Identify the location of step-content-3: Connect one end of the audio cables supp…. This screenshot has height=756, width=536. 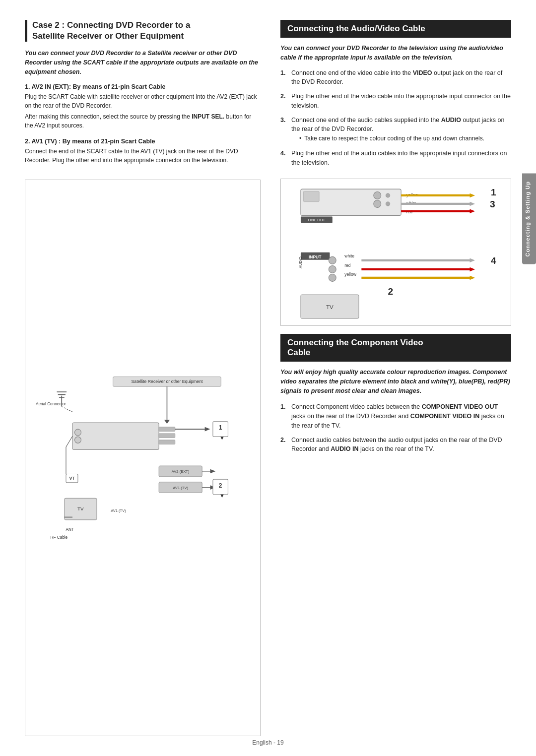
(401, 130).